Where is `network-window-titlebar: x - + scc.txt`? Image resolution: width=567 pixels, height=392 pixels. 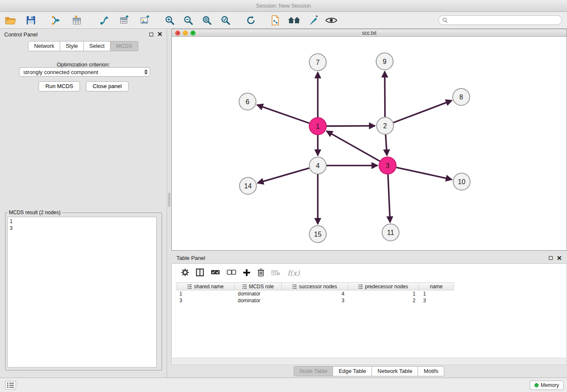
network-window-titlebar: x - + scc.txt is located at coordinates (369, 33).